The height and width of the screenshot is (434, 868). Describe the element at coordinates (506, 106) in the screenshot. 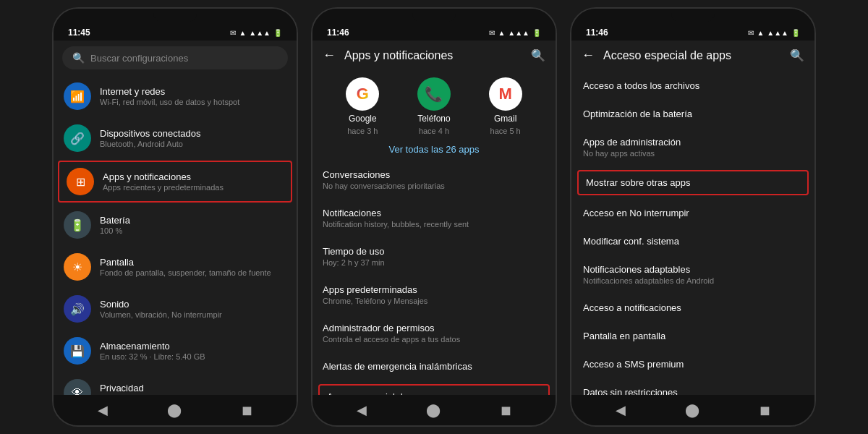

I see `app-item-gmail: M Gmail hace 5 h` at that location.